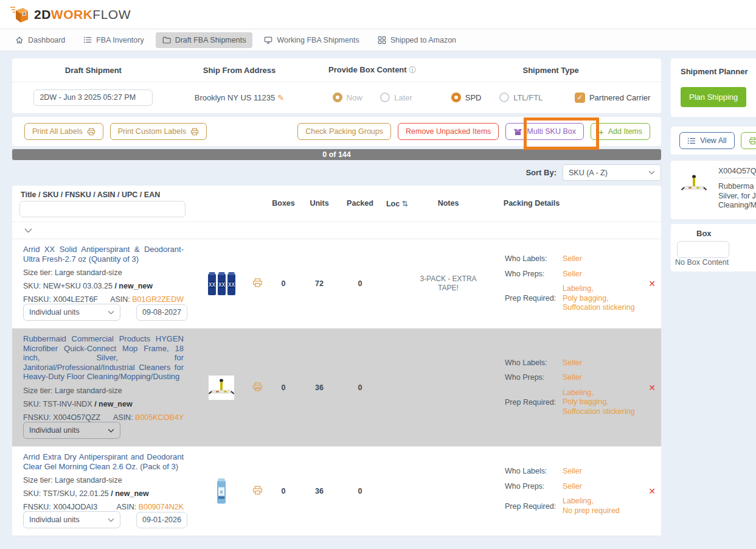 The width and height of the screenshot is (756, 549). Describe the element at coordinates (572, 487) in the screenshot. I see `who-preps-value: Seller` at that location.